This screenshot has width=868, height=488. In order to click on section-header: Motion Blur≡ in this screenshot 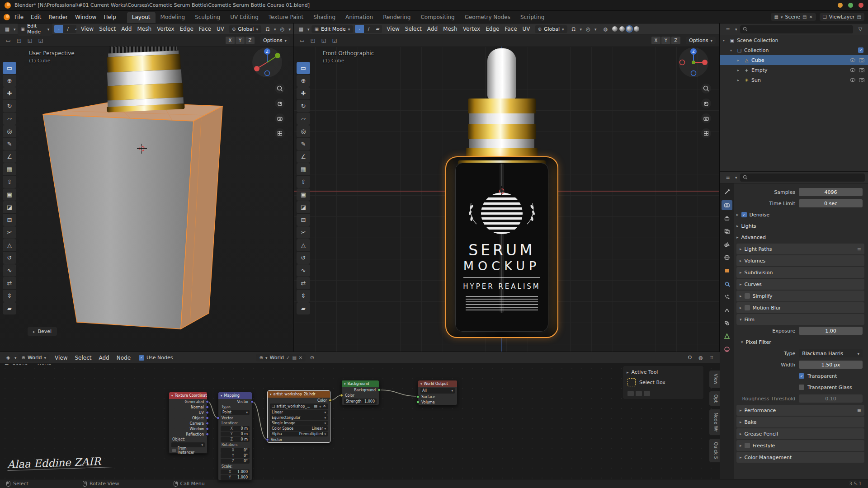, I will do `click(800, 308)`.